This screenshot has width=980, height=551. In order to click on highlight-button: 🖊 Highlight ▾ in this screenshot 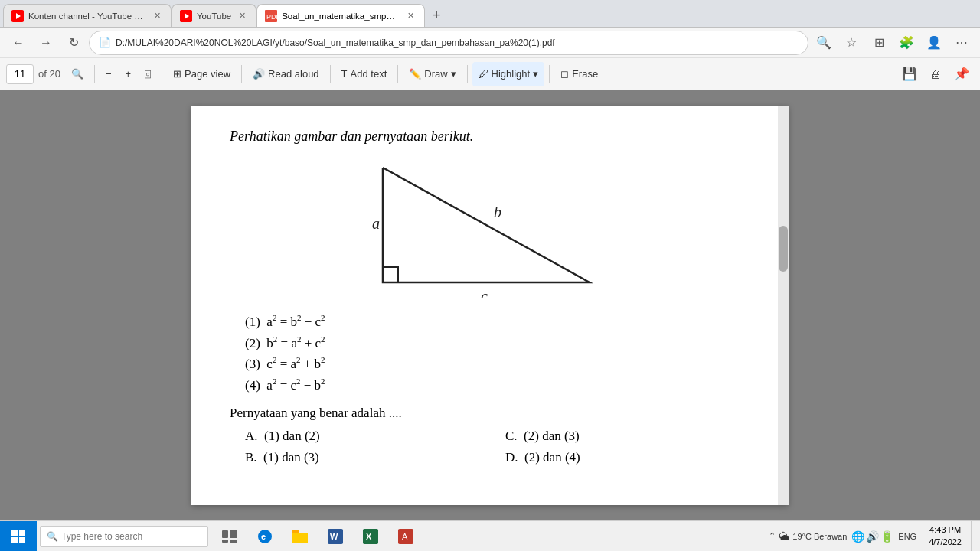, I will do `click(508, 74)`.